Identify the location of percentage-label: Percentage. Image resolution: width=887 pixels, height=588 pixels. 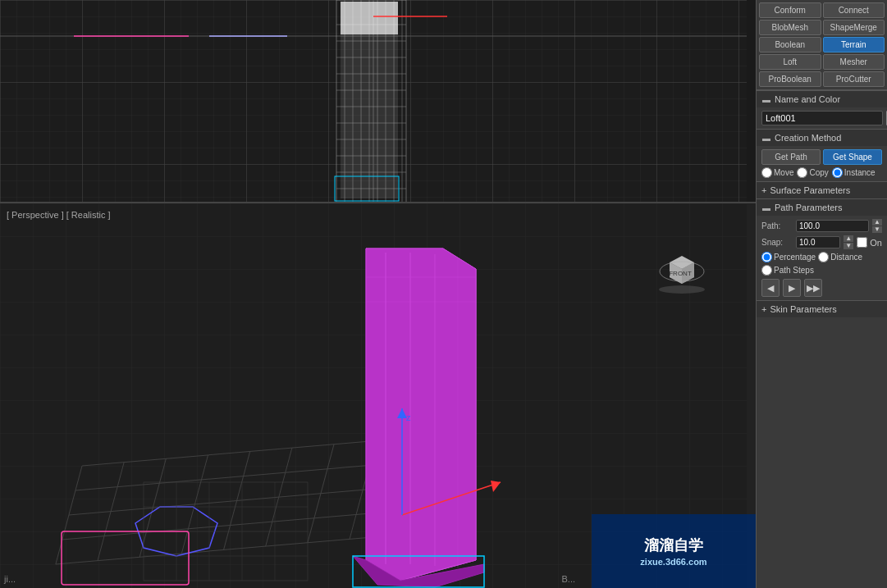
(794, 258).